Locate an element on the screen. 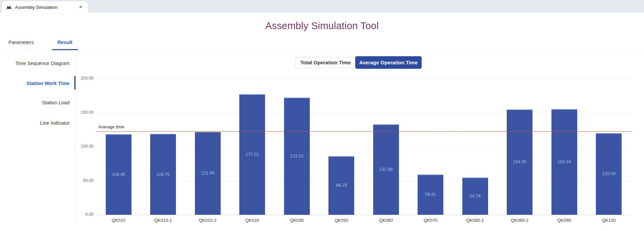 The image size is (644, 231). bar-value-label: 154.90 is located at coordinates (520, 162).